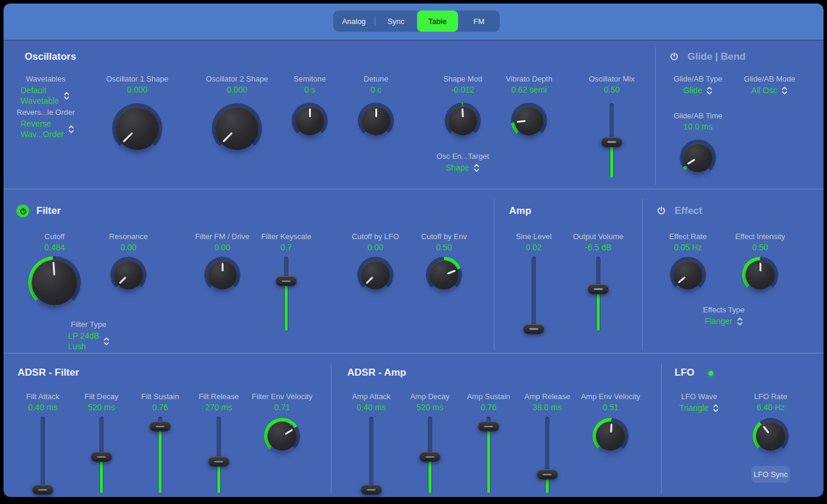 This screenshot has height=504, width=827. What do you see at coordinates (698, 90) in the screenshot?
I see `glide-type-select: Glide` at bounding box center [698, 90].